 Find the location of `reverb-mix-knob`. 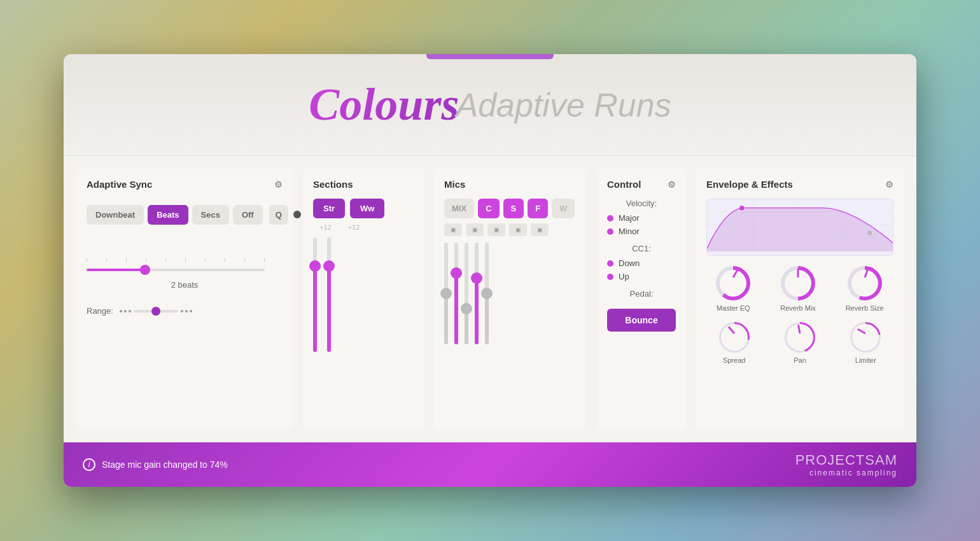

reverb-mix-knob is located at coordinates (798, 283).